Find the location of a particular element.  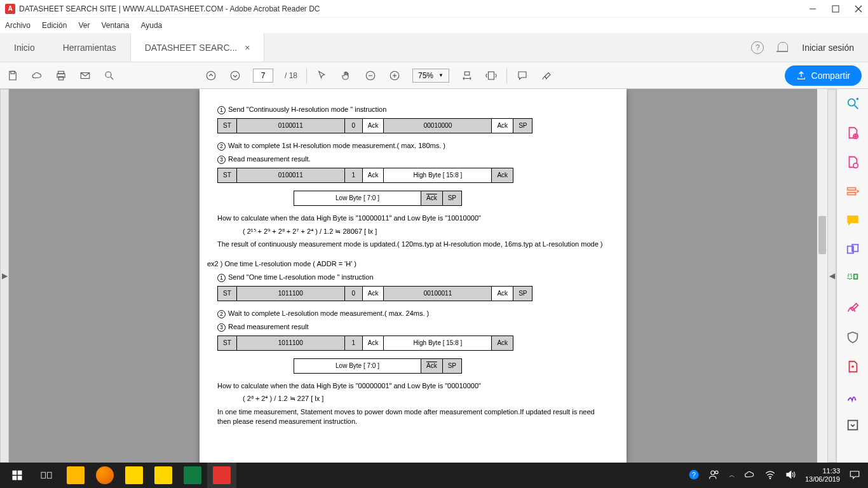

rail-create-pdf-icon: + is located at coordinates (853, 133).